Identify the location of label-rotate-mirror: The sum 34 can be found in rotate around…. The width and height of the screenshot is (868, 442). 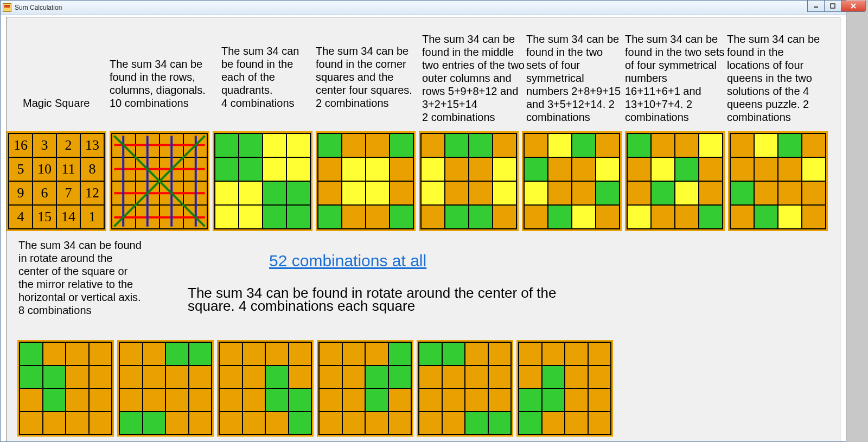
(81, 278).